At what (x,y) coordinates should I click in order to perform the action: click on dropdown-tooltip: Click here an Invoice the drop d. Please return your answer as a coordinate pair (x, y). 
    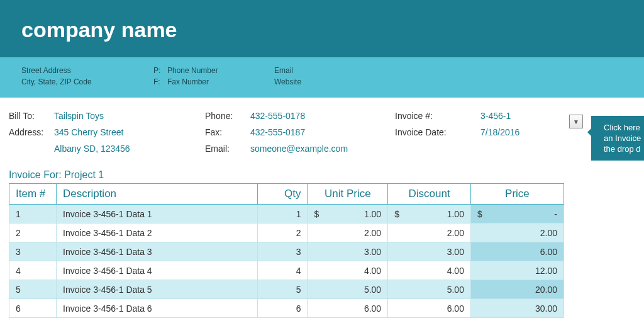
    Looking at the image, I should click on (618, 139).